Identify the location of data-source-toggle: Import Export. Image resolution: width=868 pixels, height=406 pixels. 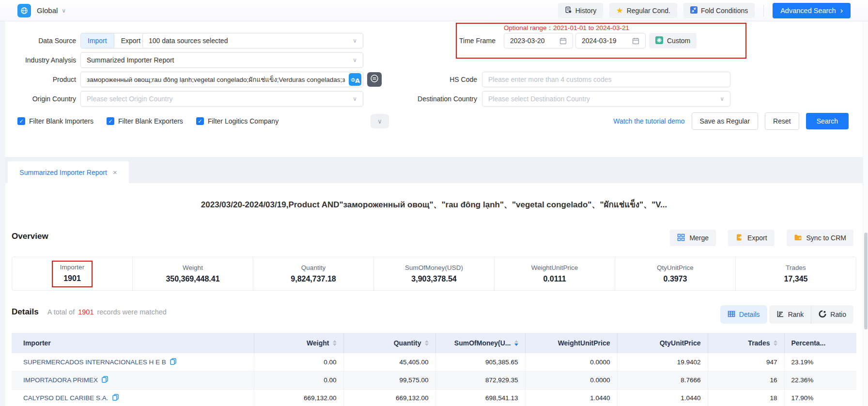
(114, 41).